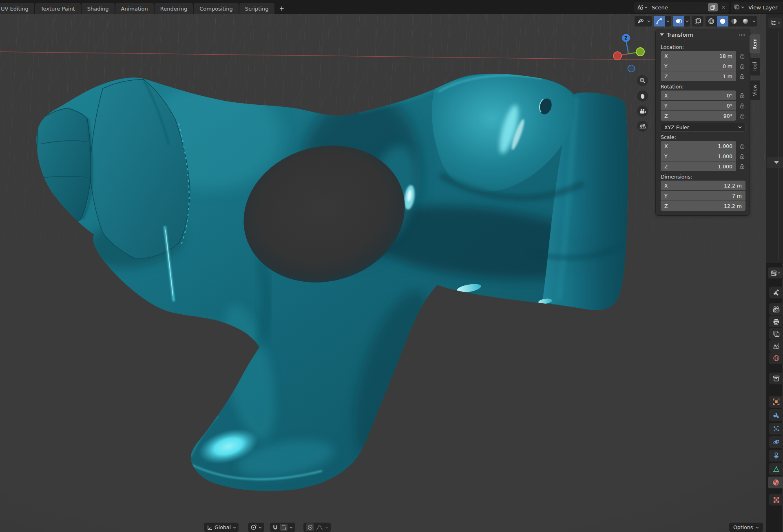 This screenshot has width=783, height=532. Describe the element at coordinates (776, 322) in the screenshot. I see `printer-icon` at that location.